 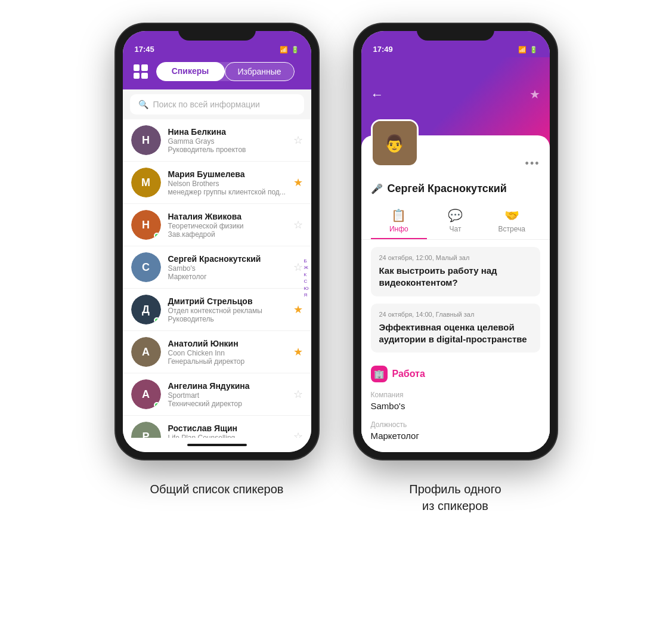 What do you see at coordinates (295, 50) in the screenshot?
I see `battery-icon: 🔋` at bounding box center [295, 50].